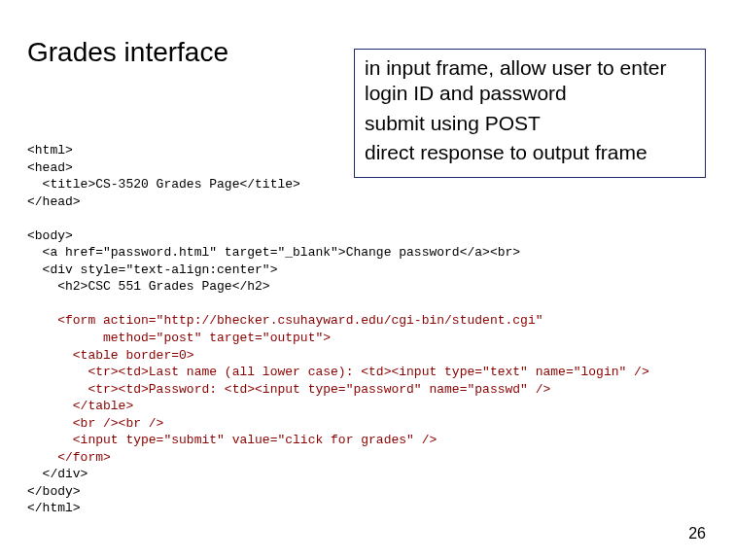  Describe the element at coordinates (51, 167) in the screenshot. I see `code-l2: <head>` at that location.